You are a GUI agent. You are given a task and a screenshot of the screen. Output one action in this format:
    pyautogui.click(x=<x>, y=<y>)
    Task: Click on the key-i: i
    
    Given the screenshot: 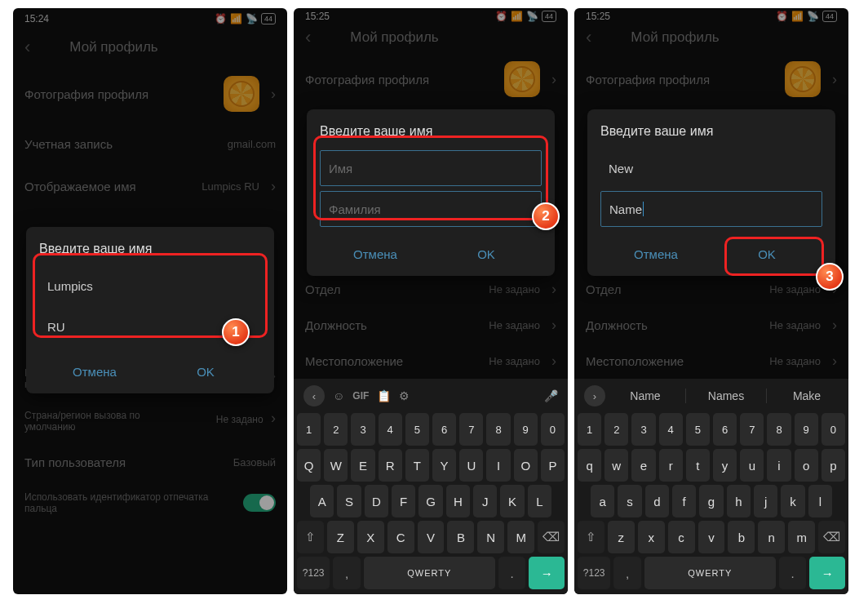 What is the action you would take?
    pyautogui.click(x=778, y=465)
    